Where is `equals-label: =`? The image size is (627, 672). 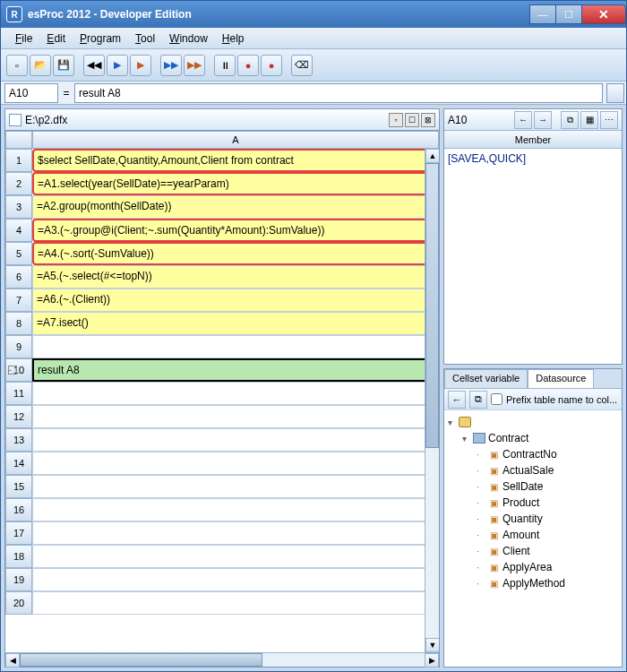
equals-label: = is located at coordinates (66, 93).